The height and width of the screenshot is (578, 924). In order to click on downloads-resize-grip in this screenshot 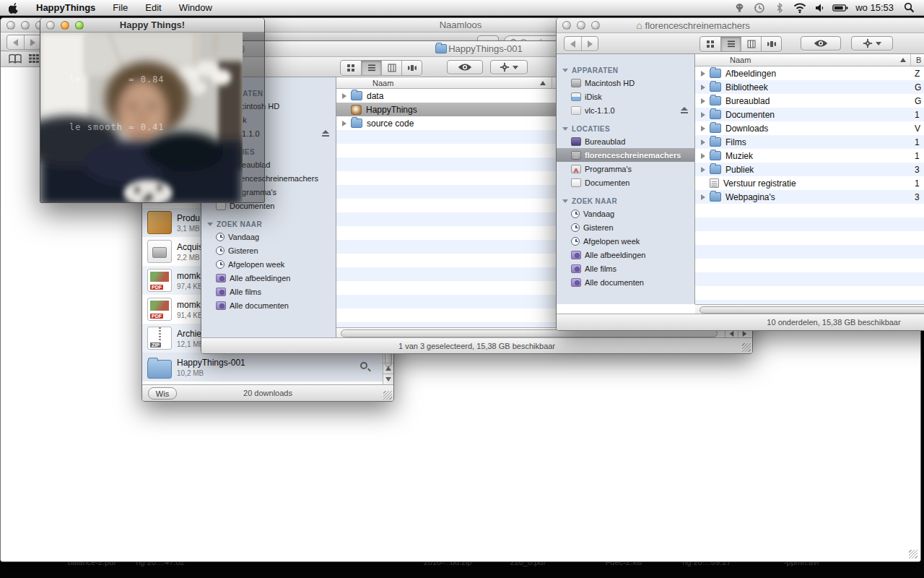, I will do `click(388, 395)`.